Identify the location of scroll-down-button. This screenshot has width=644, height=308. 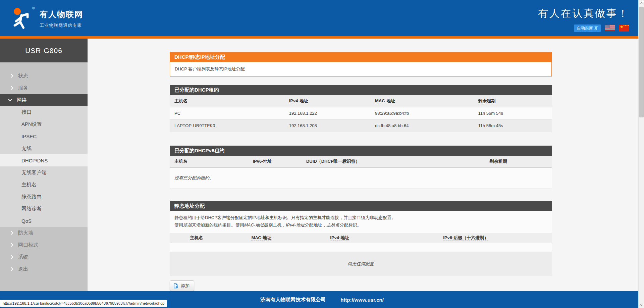
(641, 305).